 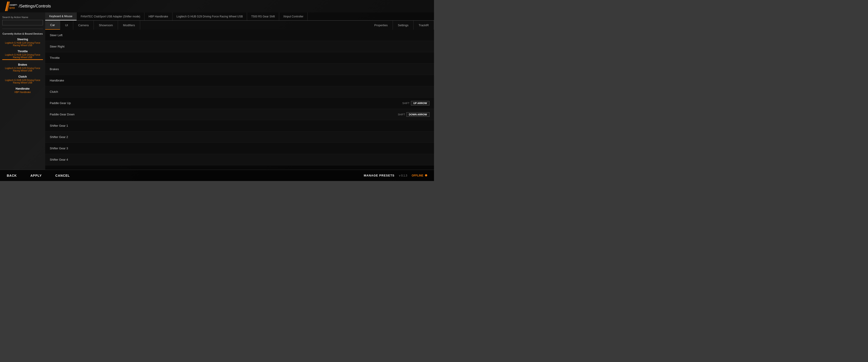 I want to click on search-input, so click(x=23, y=23).